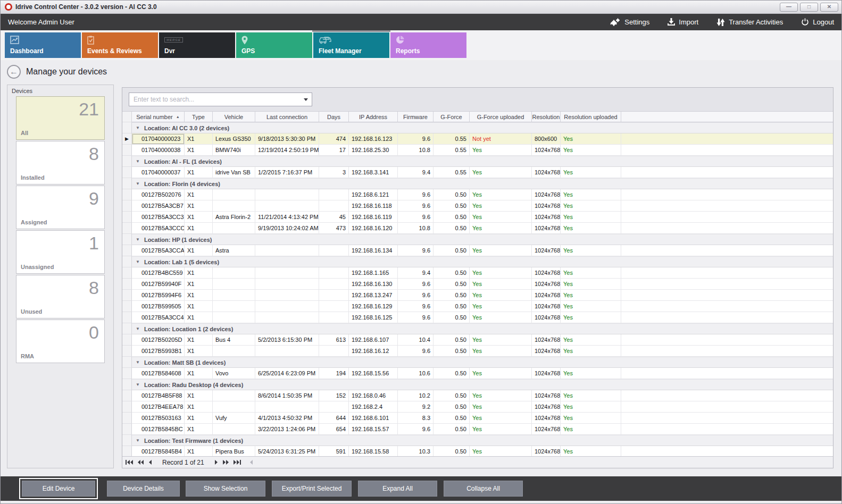  What do you see at coordinates (482, 385) in the screenshot?
I see `group-header: ▼Location: Radu Desktop (4 devices)` at bounding box center [482, 385].